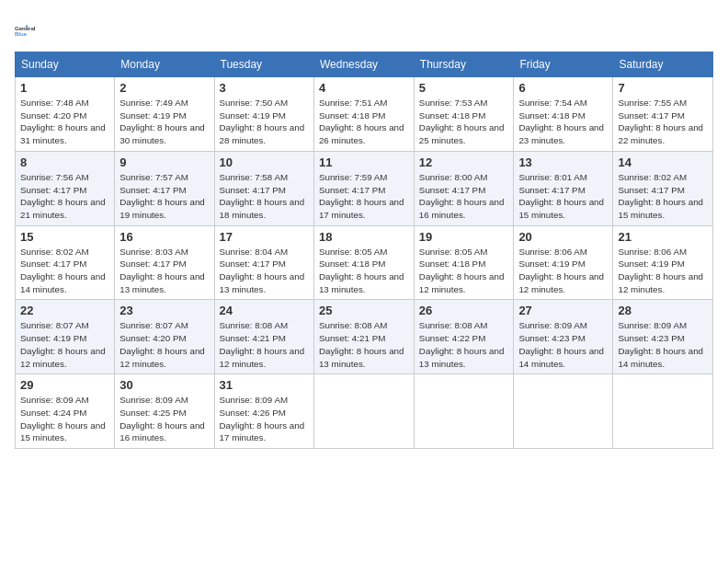 Image resolution: width=728 pixels, height=563 pixels. What do you see at coordinates (264, 337) in the screenshot?
I see `calendar-cell: 24Sunrise: 8:08 AMSunset: 4:21 PMDayligh…` at bounding box center [264, 337].